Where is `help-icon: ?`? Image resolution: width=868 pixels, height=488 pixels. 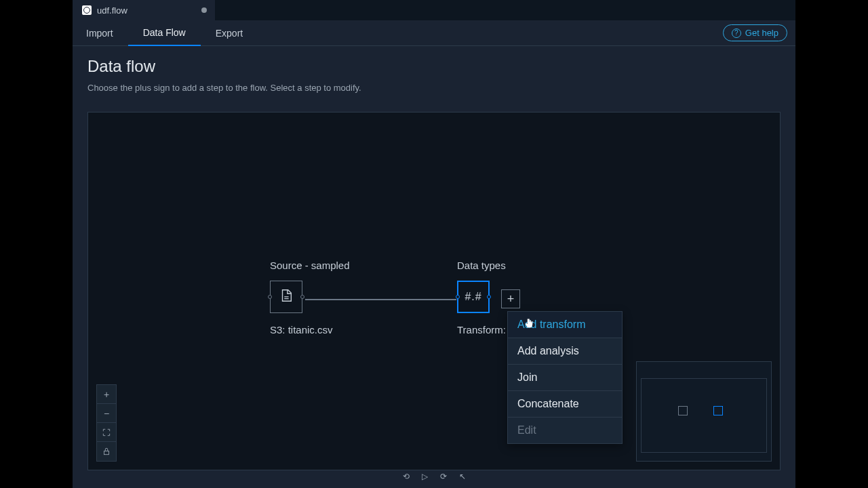
help-icon: ? is located at coordinates (736, 33).